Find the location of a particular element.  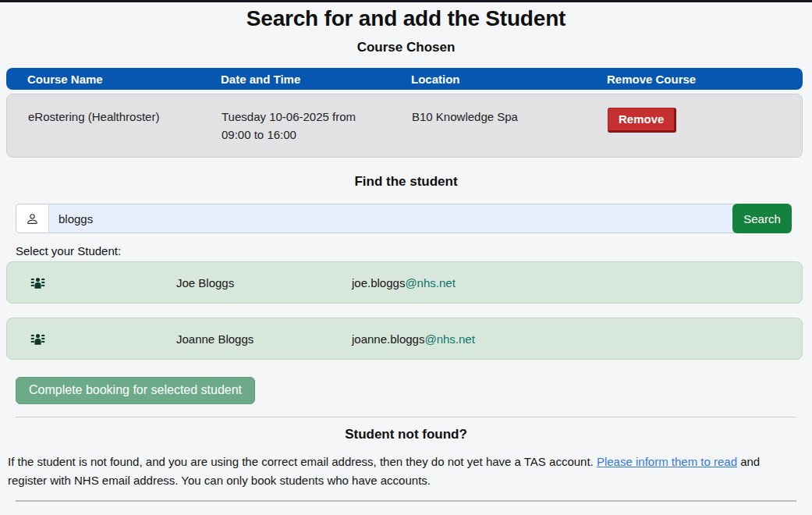

student-result-row: Joanne Bloggs joanne.bloggs@nhs.net is located at coordinates (404, 339).